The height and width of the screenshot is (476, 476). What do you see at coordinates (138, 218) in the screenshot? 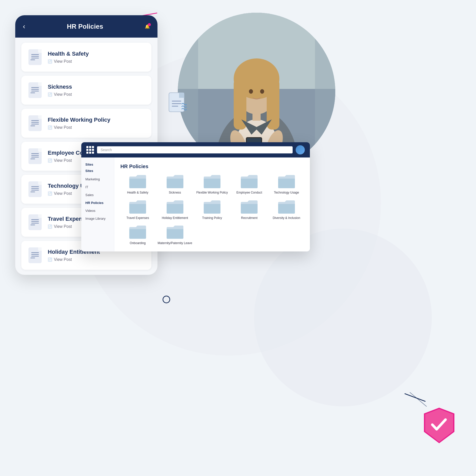
I see `folder-label-travel-expenses: Travel Expenses` at bounding box center [138, 218].